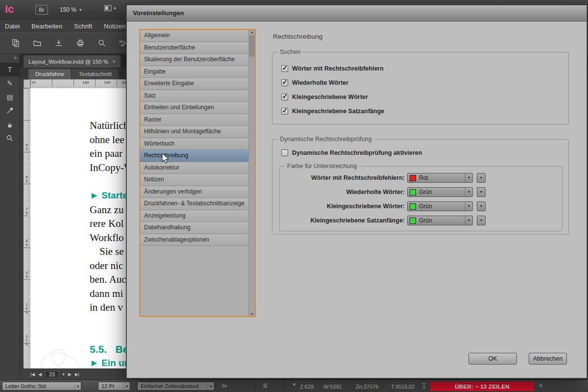 This screenshot has width=588, height=392. I want to click on preferences-category-list: AllgemeinBenutzeroberflächeSkalierung de…, so click(197, 173).